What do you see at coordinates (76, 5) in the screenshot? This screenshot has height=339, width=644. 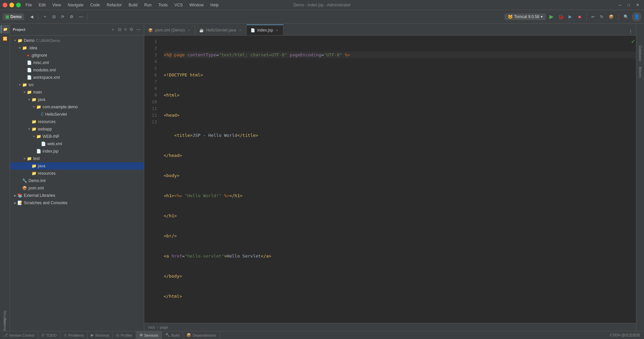 I see `menu-navigate: Navigate` at bounding box center [76, 5].